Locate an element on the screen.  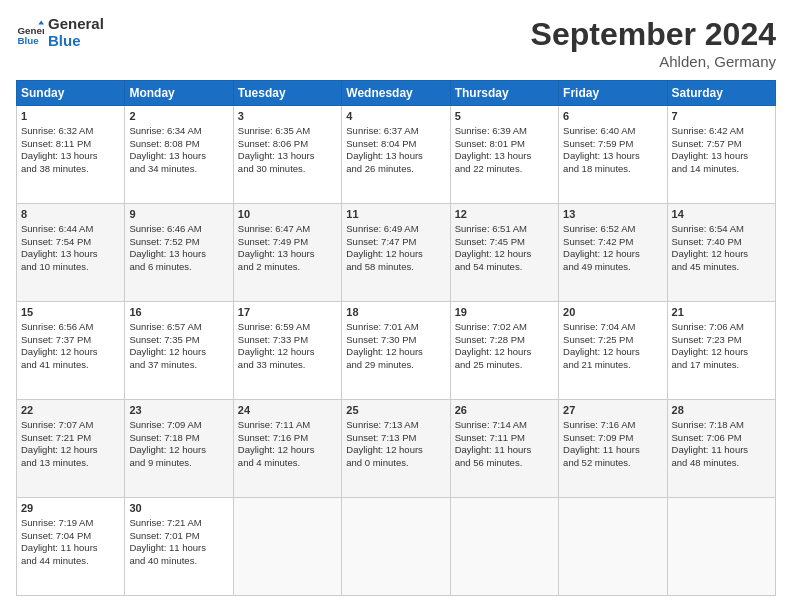
day-info-line: and 22 minutes. is located at coordinates (504, 170).